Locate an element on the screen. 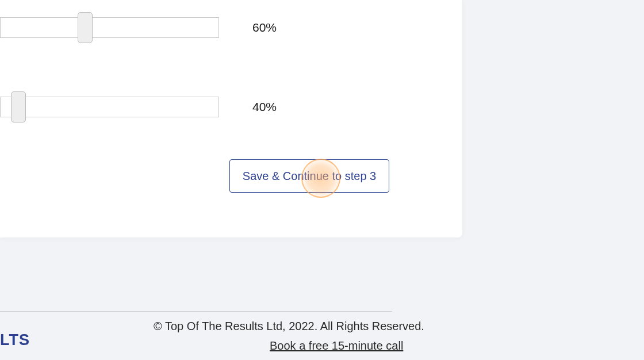 This screenshot has height=360, width=644. slider-row-1: 60% is located at coordinates (138, 28).